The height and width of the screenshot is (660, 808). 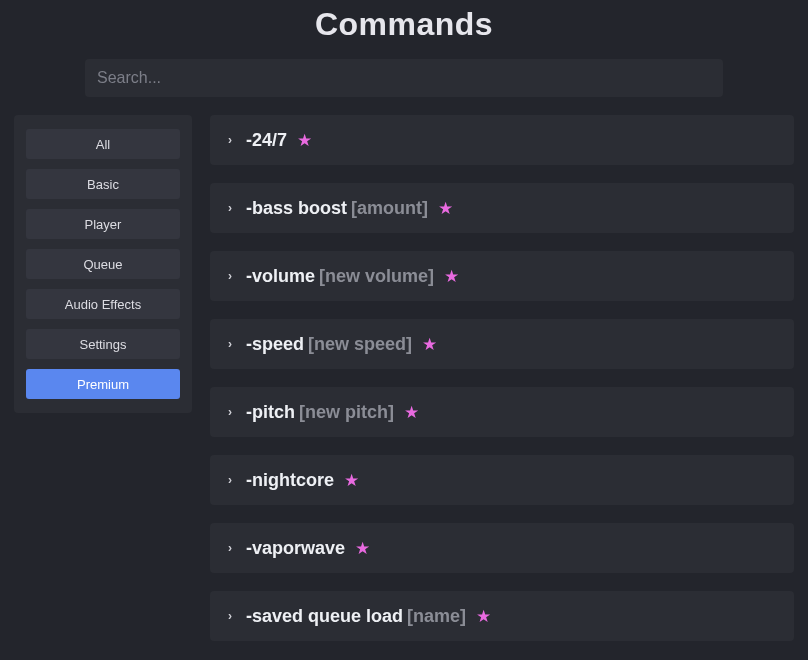 What do you see at coordinates (502, 616) in the screenshot?
I see `command-row: ›-saved queue load [name]★` at bounding box center [502, 616].